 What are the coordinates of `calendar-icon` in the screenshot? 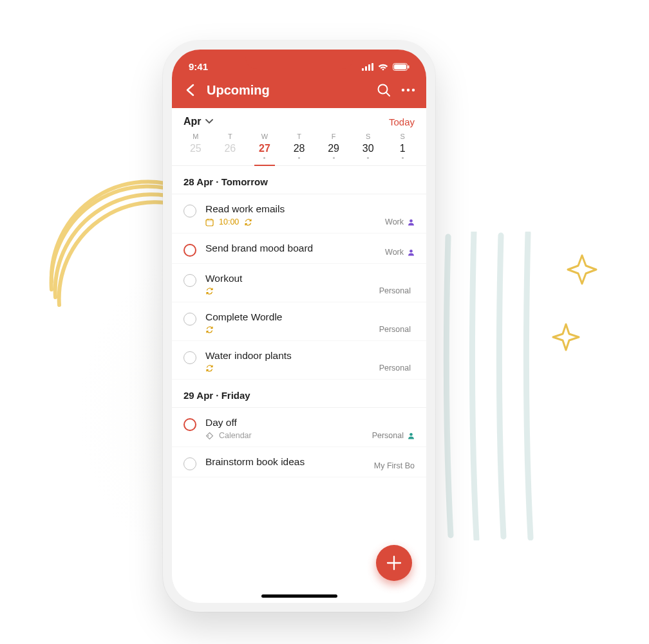 It's located at (210, 223).